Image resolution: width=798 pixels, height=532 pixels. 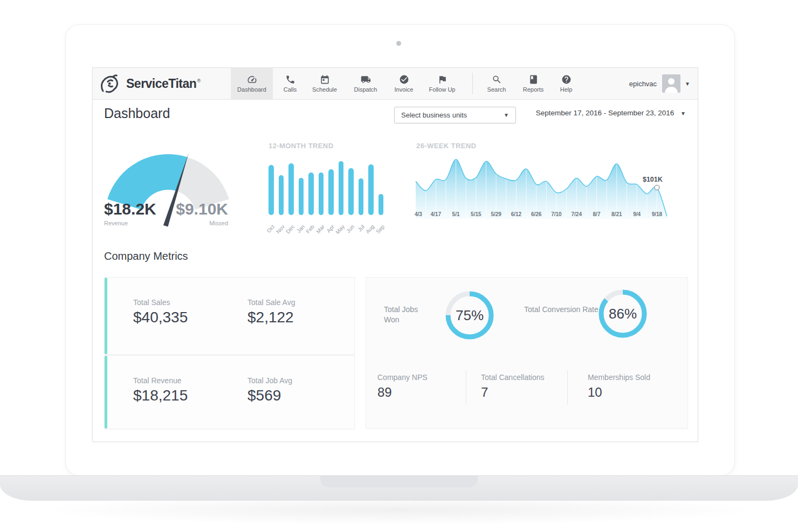 I want to click on bar-mar, so click(x=321, y=194).